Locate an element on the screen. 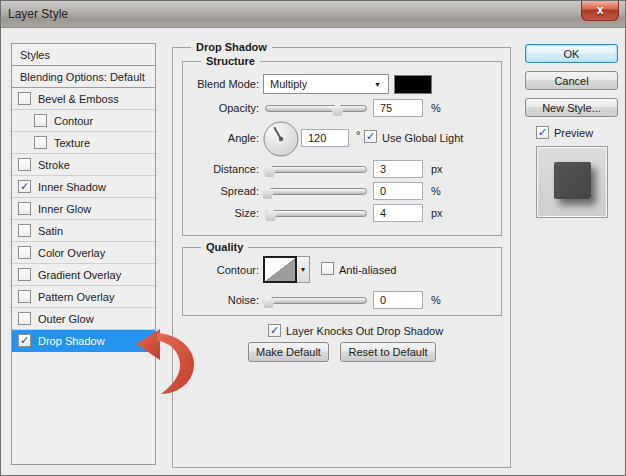 The width and height of the screenshot is (626, 476). style-item-label: Inner Shadow is located at coordinates (72, 187).